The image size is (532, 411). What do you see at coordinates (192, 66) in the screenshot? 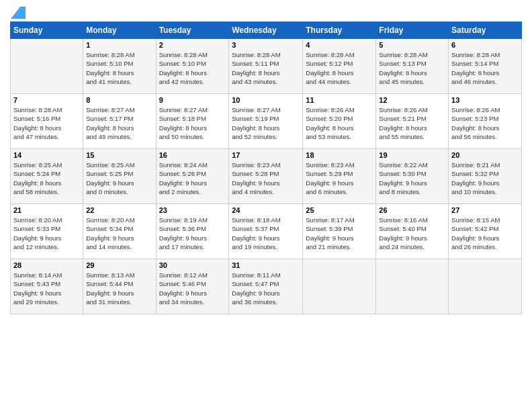
I see `day-cell: 2Sunrise: 8:28 AMSunset: 5:10 PMDaylight…` at bounding box center [192, 66].